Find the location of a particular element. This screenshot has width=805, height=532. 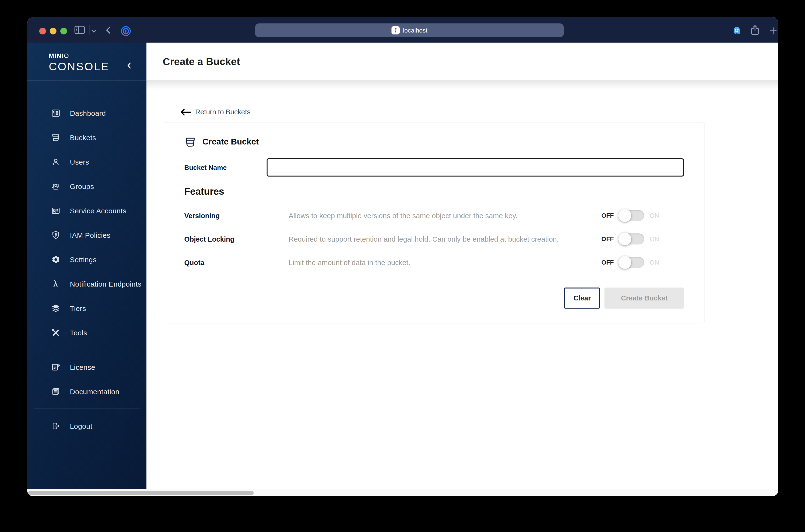

id-card-icon is located at coordinates (56, 211).